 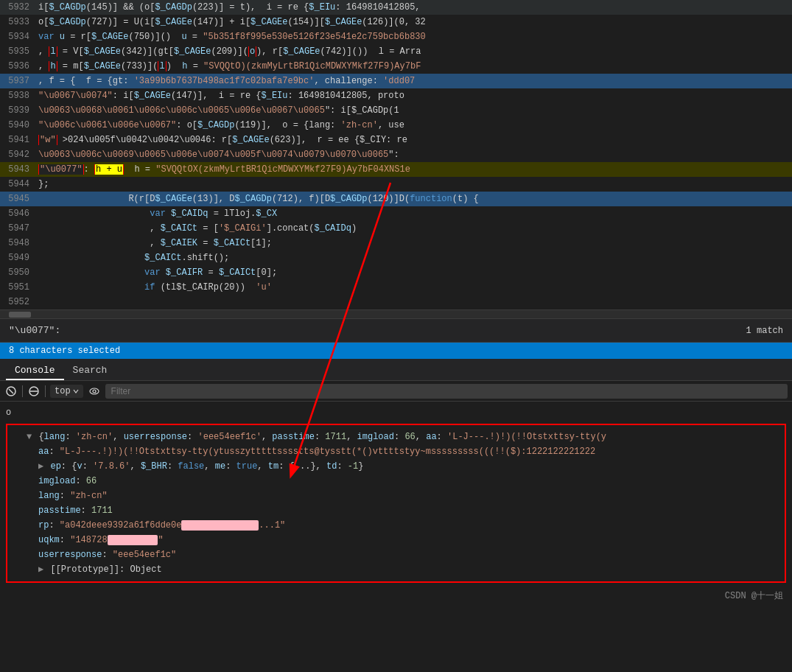 I want to click on console-toolbar: top, so click(x=396, y=391).